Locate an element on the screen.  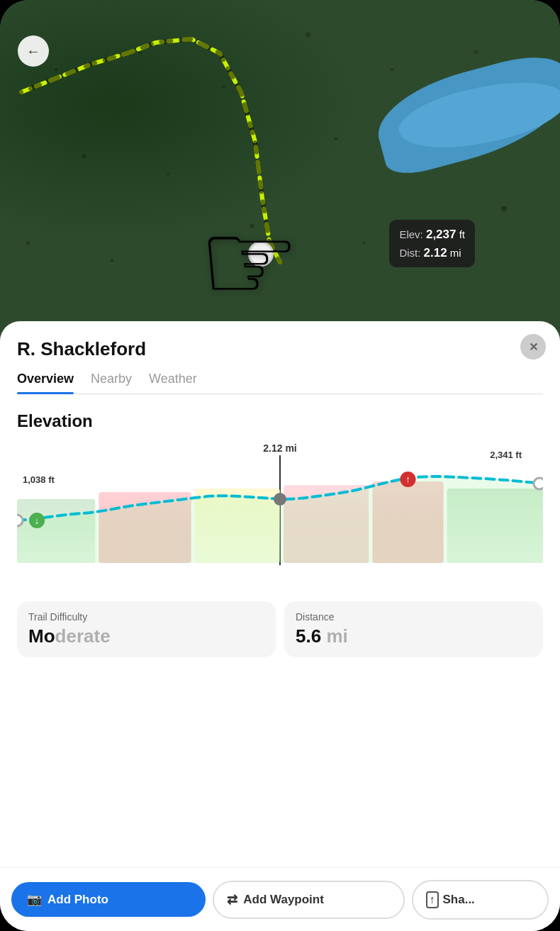
info-cards-row: Trail Difficulty Moderate Distance 5.6 m… is located at coordinates (280, 630).